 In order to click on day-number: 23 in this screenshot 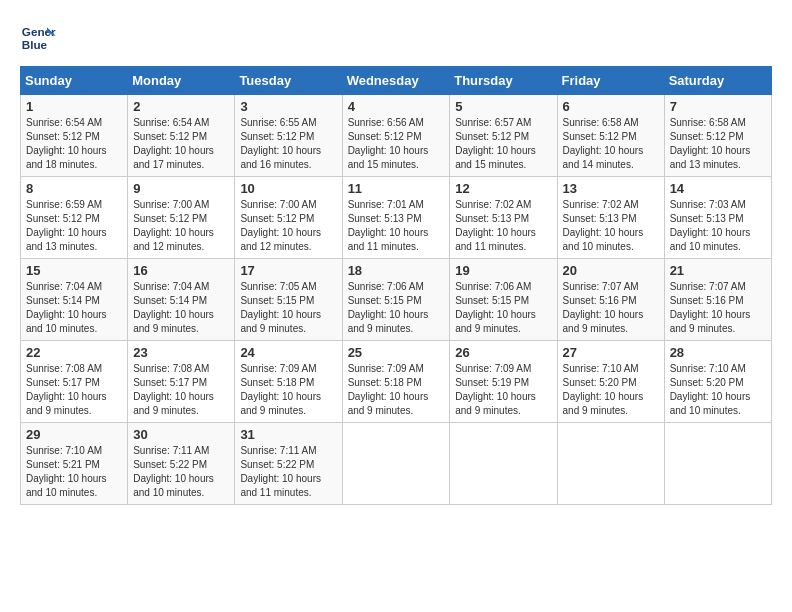, I will do `click(181, 352)`.